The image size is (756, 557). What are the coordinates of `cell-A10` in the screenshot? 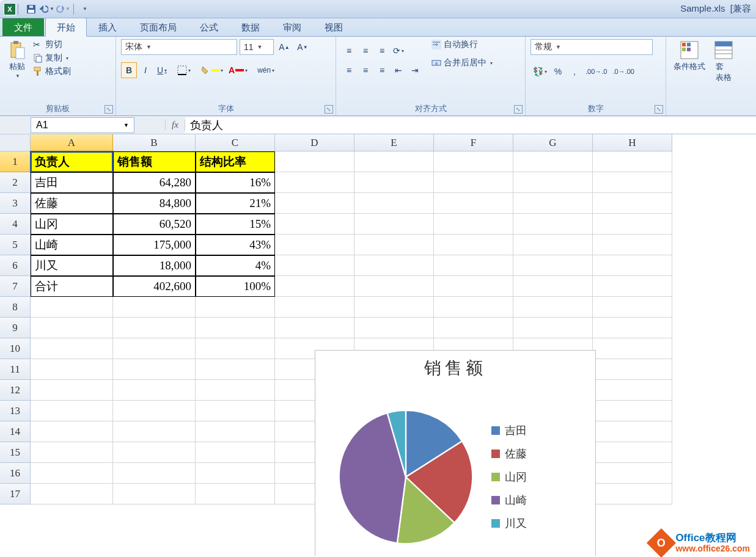 It's located at (72, 349).